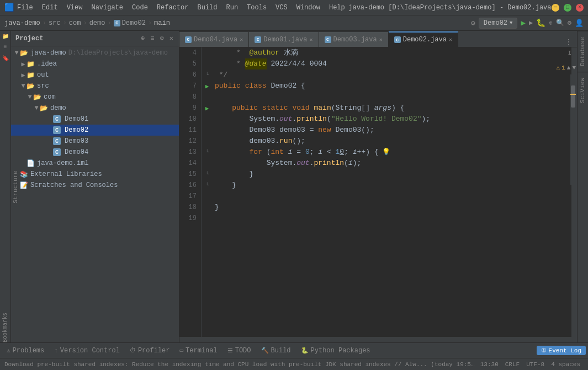  What do you see at coordinates (568, 8) in the screenshot?
I see `maximize-button: □` at bounding box center [568, 8].